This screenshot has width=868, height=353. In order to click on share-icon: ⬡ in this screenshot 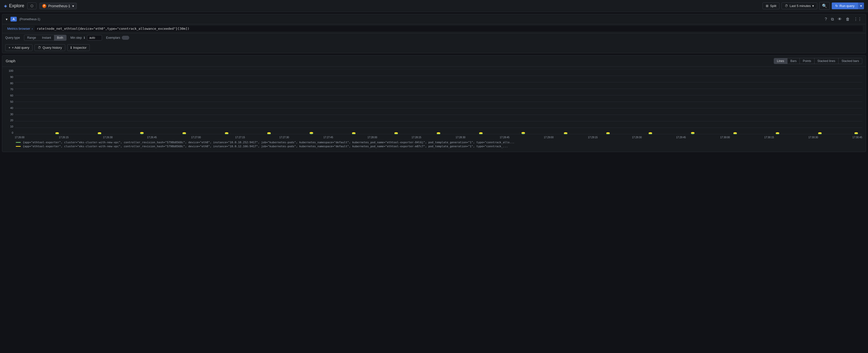, I will do `click(32, 6)`.